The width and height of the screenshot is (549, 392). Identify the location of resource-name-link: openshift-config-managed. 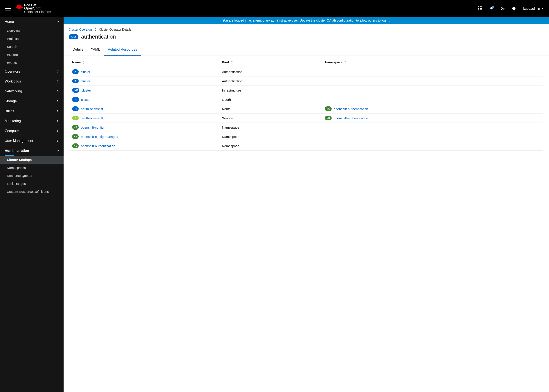
(99, 137).